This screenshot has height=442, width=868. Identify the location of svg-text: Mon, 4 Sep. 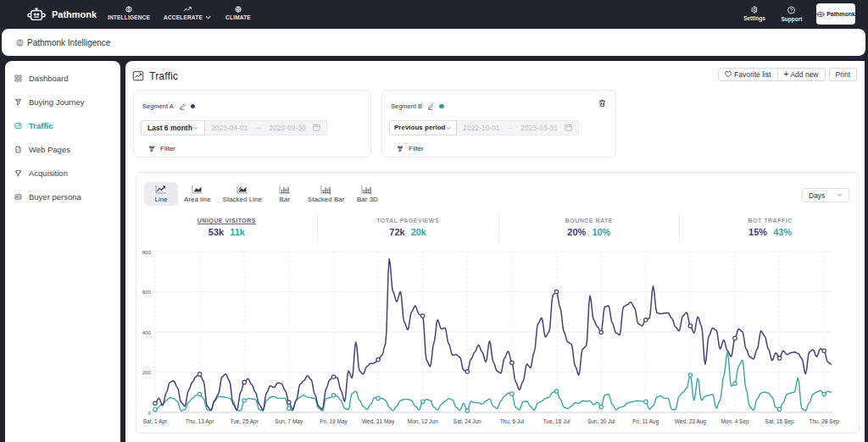
(735, 422).